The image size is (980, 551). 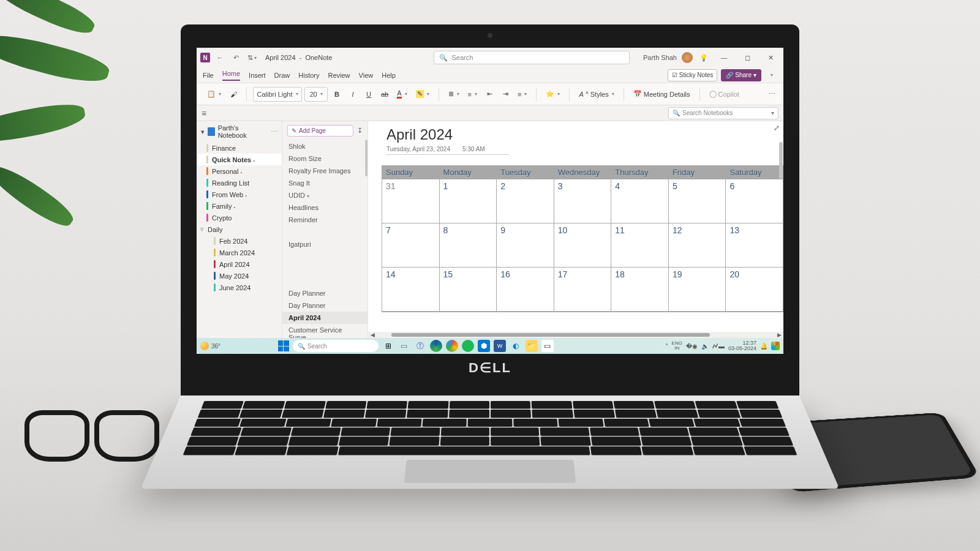 I want to click on sticky-notes-button: ☑ Sticky Notes, so click(x=693, y=75).